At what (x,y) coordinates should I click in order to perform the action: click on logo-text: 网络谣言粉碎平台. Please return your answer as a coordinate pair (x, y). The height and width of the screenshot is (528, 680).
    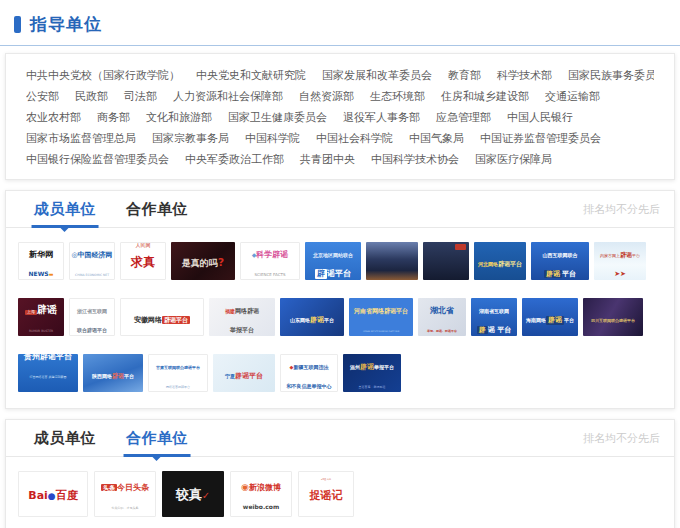
    Looking at the image, I should click on (178, 382).